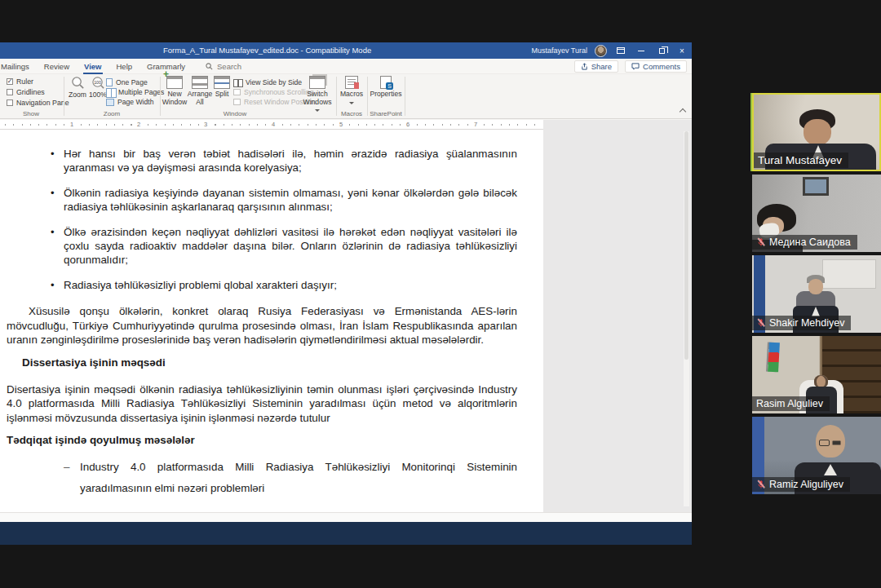 This screenshot has height=588, width=881. Describe the element at coordinates (175, 91) in the screenshot. I see `new-window-button: New Window` at that location.